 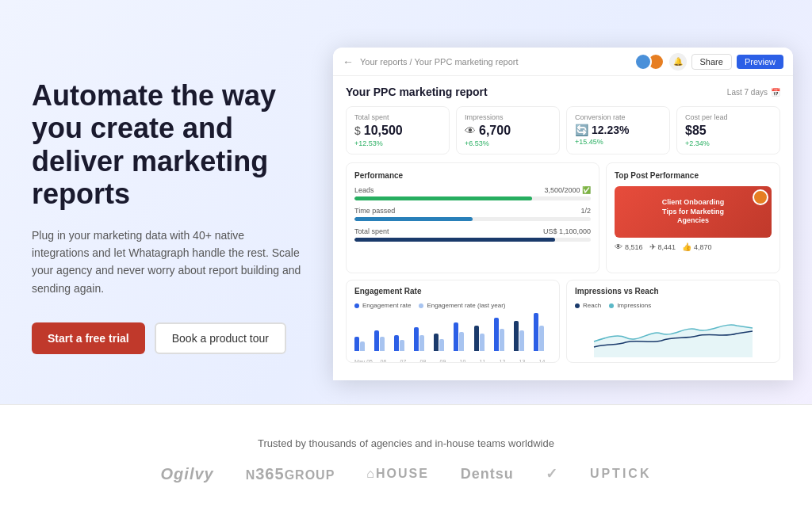 What do you see at coordinates (290, 474) in the screenshot?
I see `logo-n365: N365GROUP` at bounding box center [290, 474].